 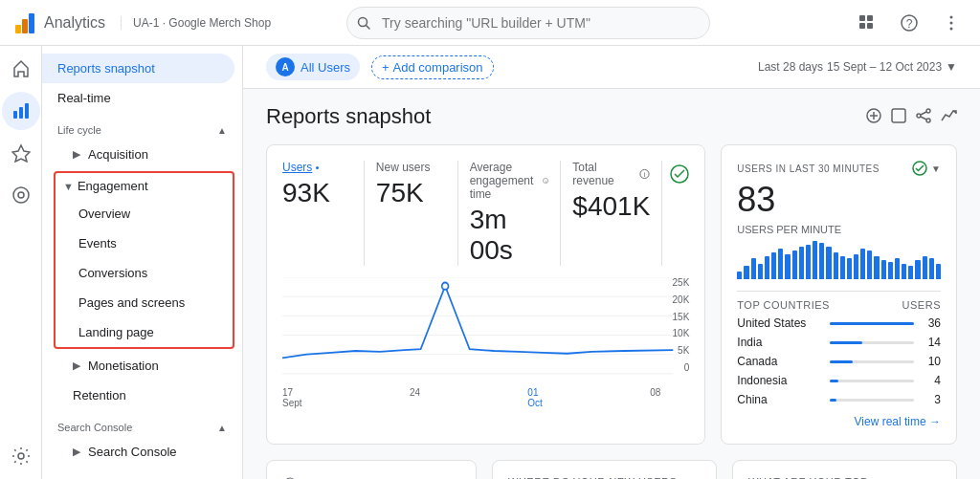 I want to click on analytics-logo-icon, so click(x=25, y=23).